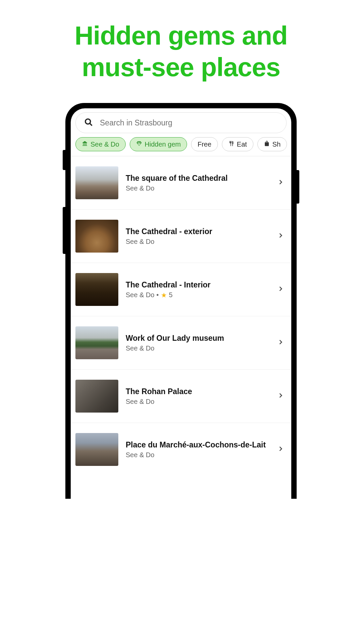 This screenshot has height=644, width=362. I want to click on chip-label: Eat, so click(242, 144).